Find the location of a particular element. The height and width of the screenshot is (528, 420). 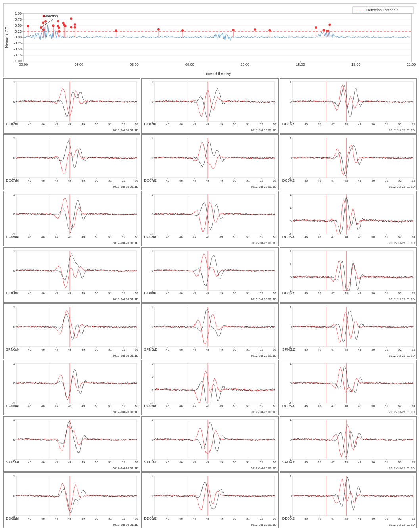

subplot-label-sauve: SAUV.E is located at coordinates (150, 462).